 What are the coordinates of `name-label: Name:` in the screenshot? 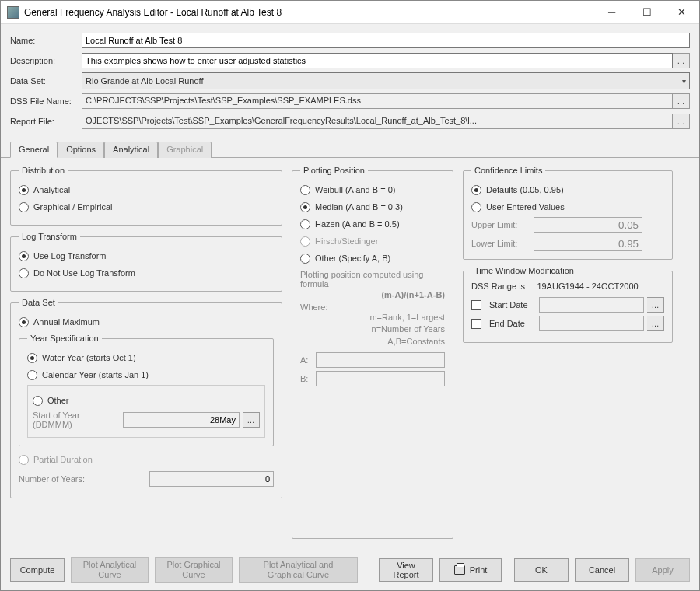 It's located at (46, 40).